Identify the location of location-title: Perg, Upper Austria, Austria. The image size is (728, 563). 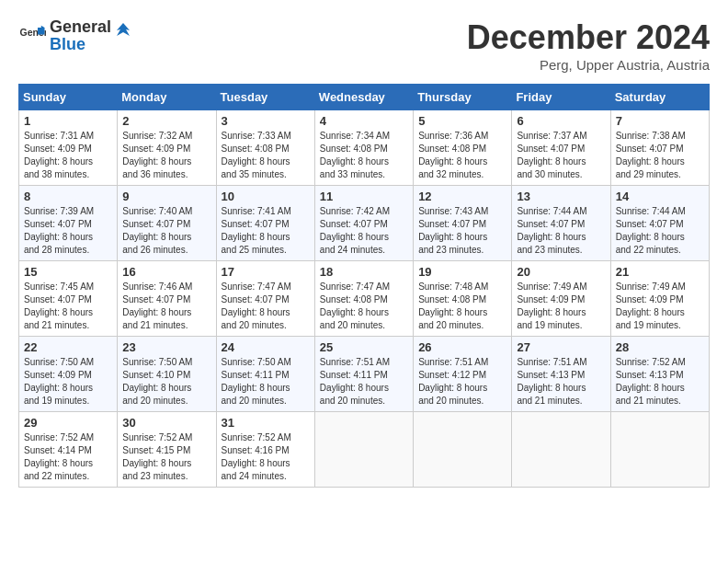
(588, 64).